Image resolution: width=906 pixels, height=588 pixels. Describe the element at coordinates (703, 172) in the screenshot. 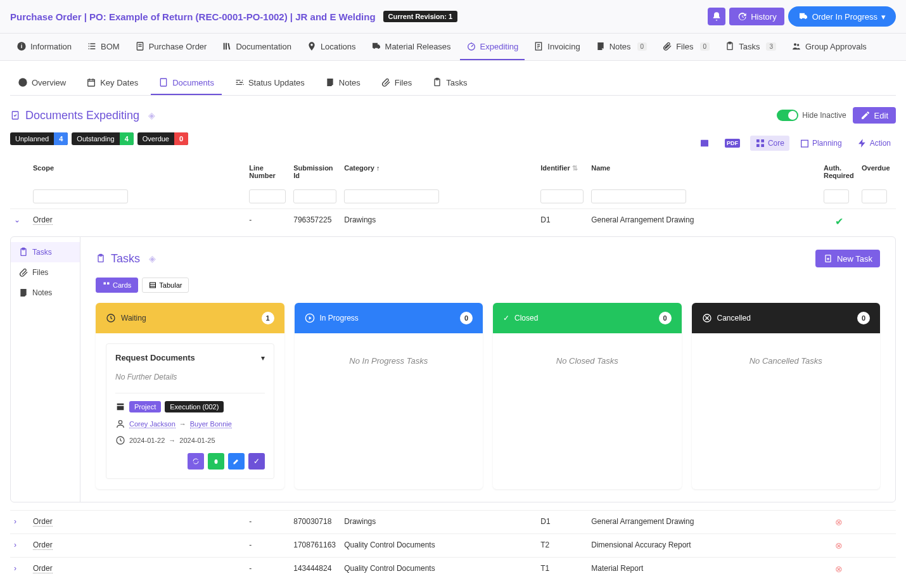

I see `col-name: Name` at that location.